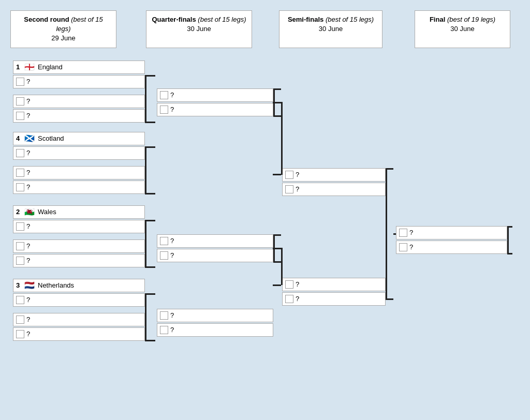  Describe the element at coordinates (146, 99) in the screenshot. I see `line-r1-eng-vert` at that location.